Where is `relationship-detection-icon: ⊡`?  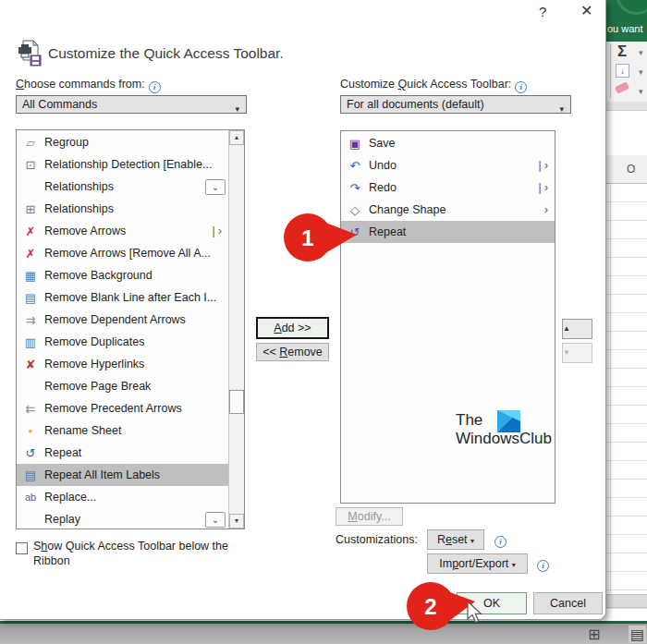
relationship-detection-icon: ⊡ is located at coordinates (31, 164).